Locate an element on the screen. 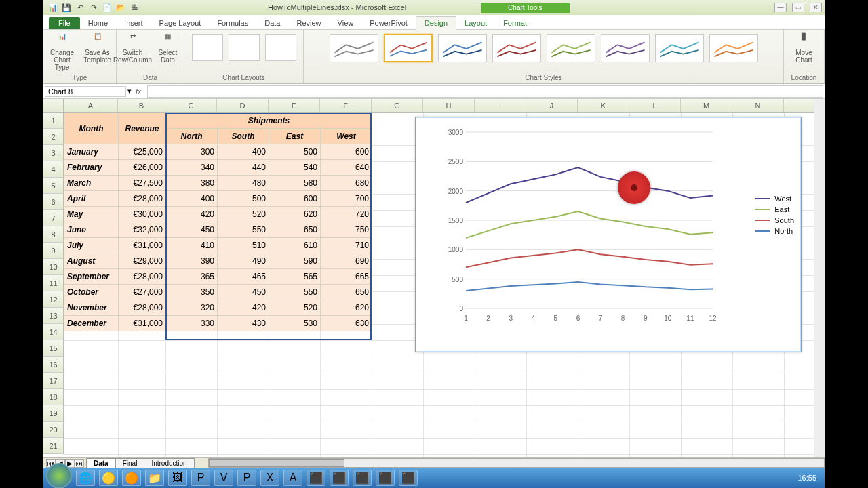  taskbar-app-project: P is located at coordinates (247, 478).